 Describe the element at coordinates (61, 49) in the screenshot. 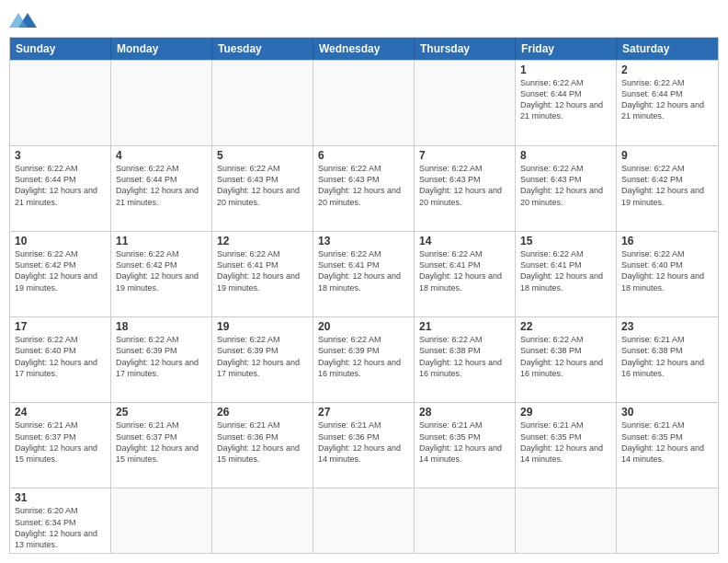

I see `day-of-week-header: Sunday` at that location.